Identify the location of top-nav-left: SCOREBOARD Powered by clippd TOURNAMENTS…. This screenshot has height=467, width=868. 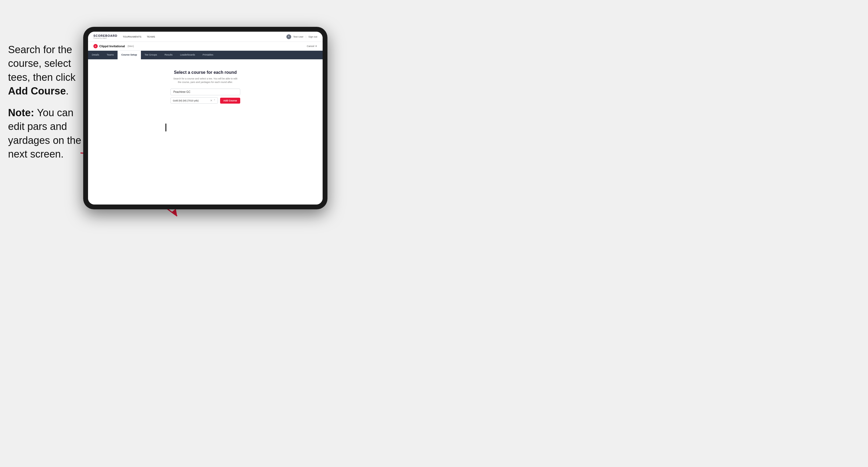
(124, 37).